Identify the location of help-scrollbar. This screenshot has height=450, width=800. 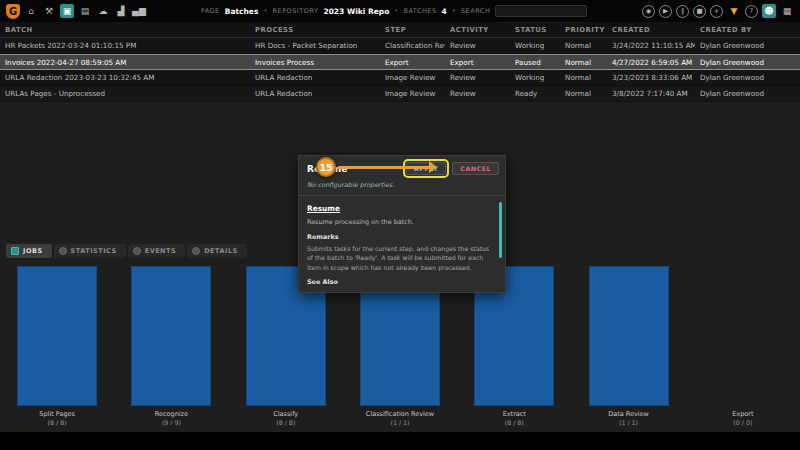
(500, 230).